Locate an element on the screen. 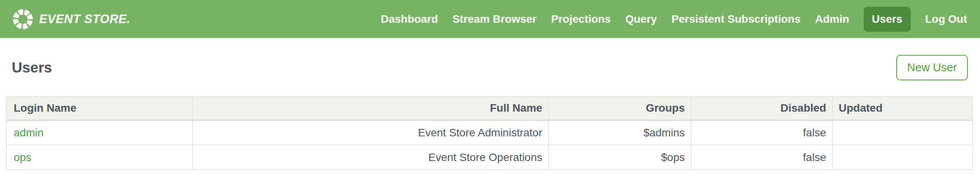 This screenshot has width=980, height=181. nav-menu: Dashboard Stream Browser Projections Que… is located at coordinates (674, 19).